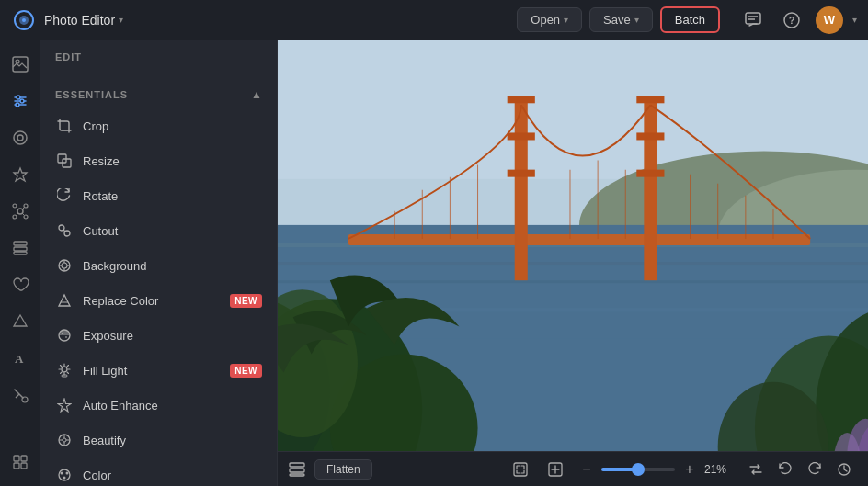 This screenshot has height=486, width=868. I want to click on help-button: ?, so click(792, 20).